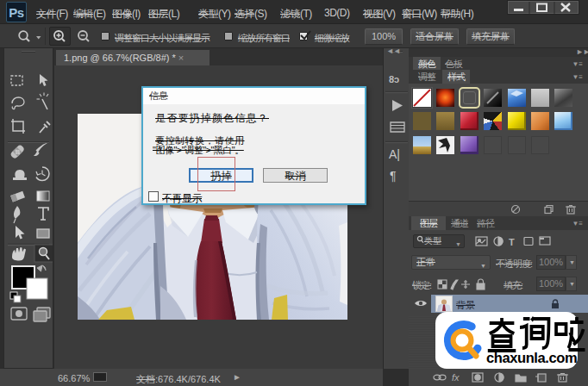 This screenshot has height=386, width=588. What do you see at coordinates (395, 154) in the screenshot?
I see `svg-text: A|` at bounding box center [395, 154].